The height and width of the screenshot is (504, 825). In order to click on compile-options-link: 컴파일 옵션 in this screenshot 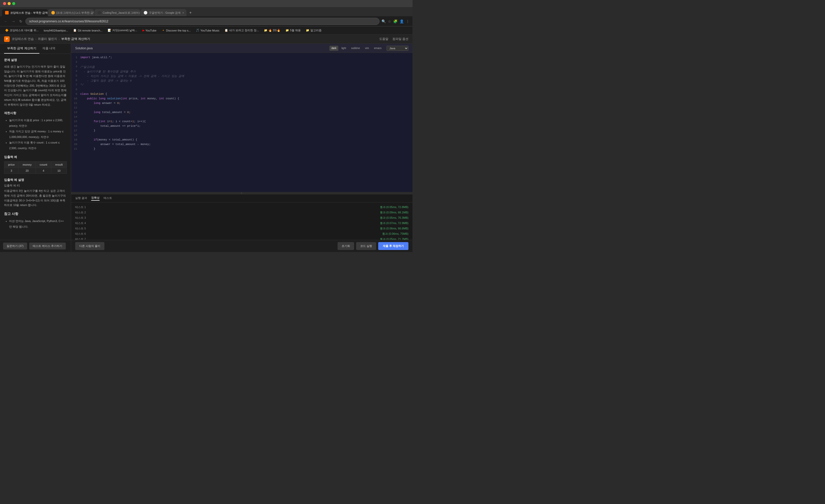, I will do `click(400, 39)`.